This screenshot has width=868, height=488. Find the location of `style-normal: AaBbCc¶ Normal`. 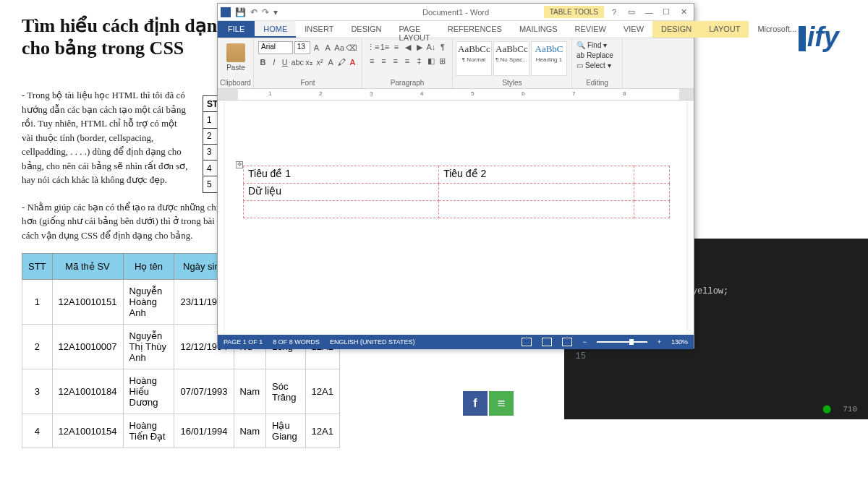

style-normal: AaBbCc¶ Normal is located at coordinates (474, 59).